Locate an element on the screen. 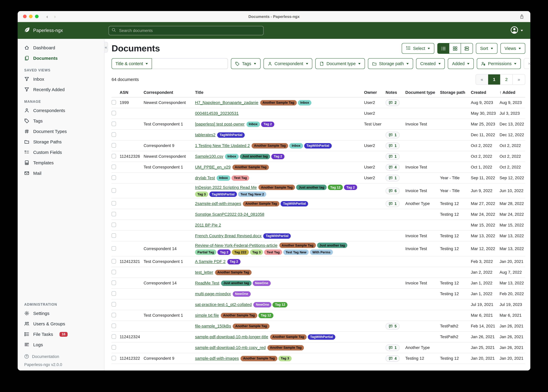 The image size is (548, 392). correspondent-cell: Correspondent 9 is located at coordinates (169, 146).